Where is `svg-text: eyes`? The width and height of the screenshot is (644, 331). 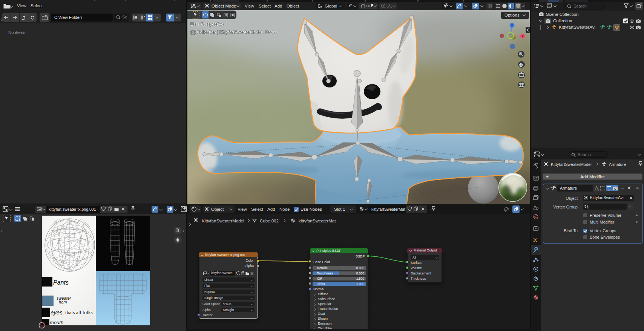 svg-text: eyes is located at coordinates (57, 312).